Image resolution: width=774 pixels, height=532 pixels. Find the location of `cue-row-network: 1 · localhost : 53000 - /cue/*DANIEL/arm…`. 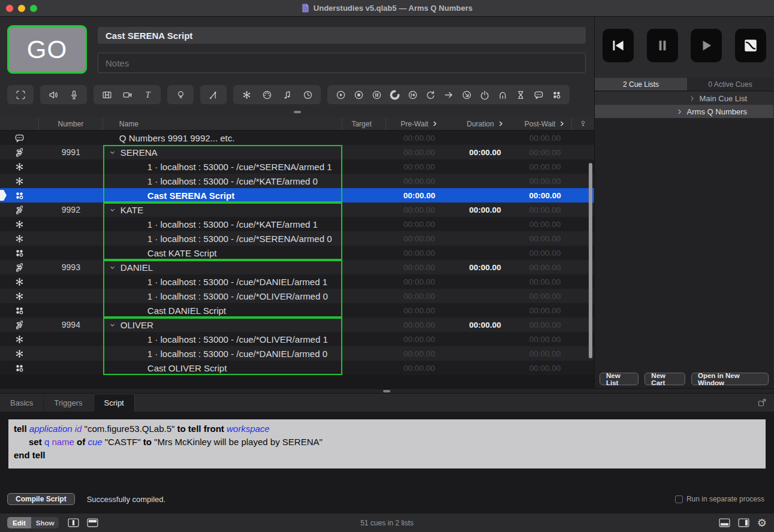

cue-row-network: 1 · localhost : 53000 - /cue/*DANIEL/arm… is located at coordinates (297, 282).